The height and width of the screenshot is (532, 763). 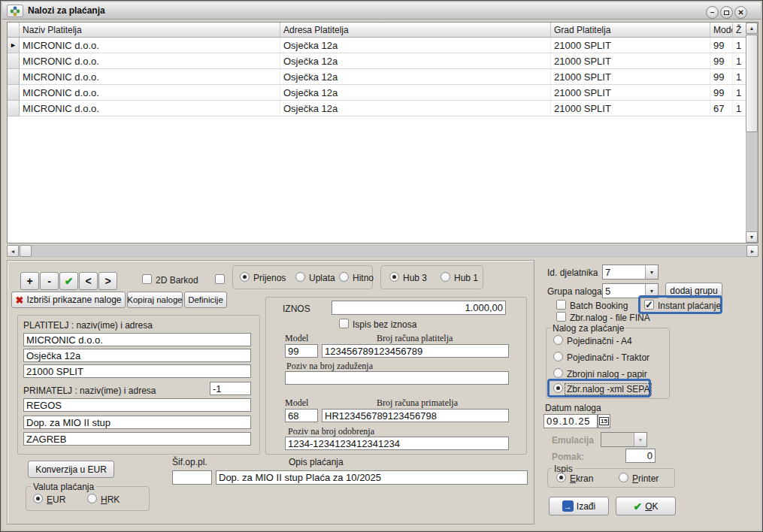 What do you see at coordinates (344, 323) in the screenshot?
I see `no-amount-checkbox` at bounding box center [344, 323].